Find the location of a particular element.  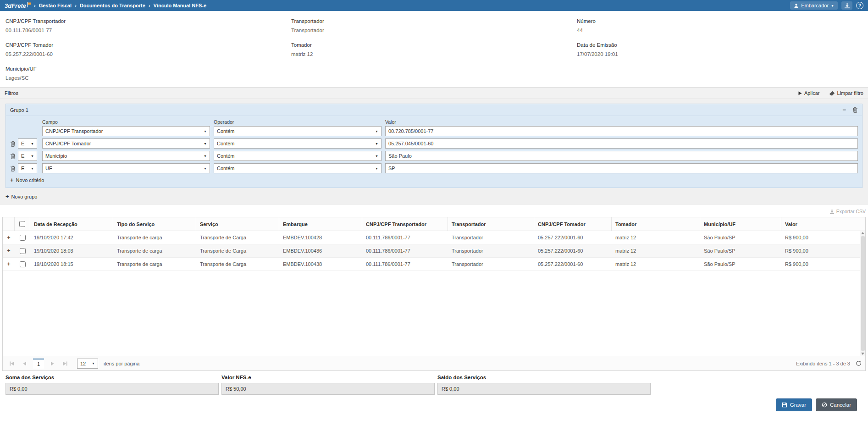

cancel-label: Cancelar is located at coordinates (840, 405).